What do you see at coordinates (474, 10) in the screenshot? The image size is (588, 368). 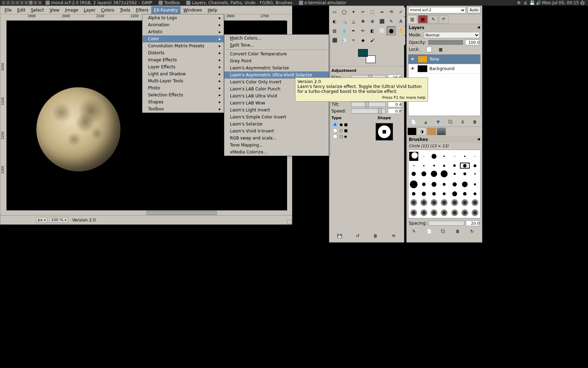 I see `auto-button: Auto` at bounding box center [474, 10].